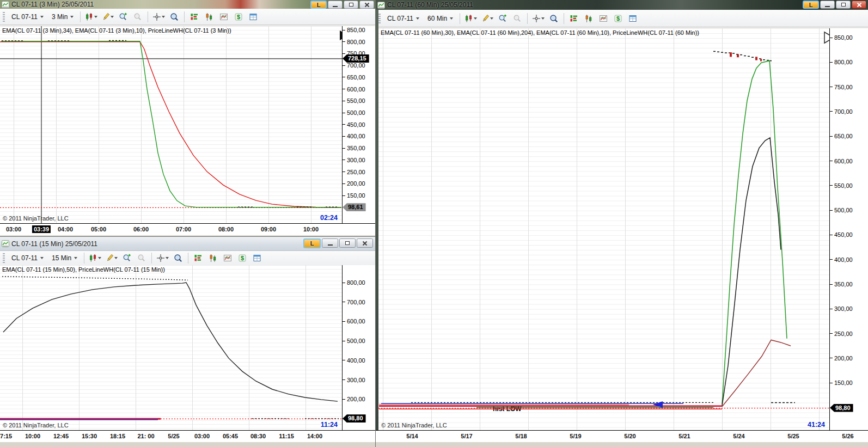 This screenshot has height=447, width=868. Describe the element at coordinates (171, 347) in the screenshot. I see `chart-canvas` at that location.